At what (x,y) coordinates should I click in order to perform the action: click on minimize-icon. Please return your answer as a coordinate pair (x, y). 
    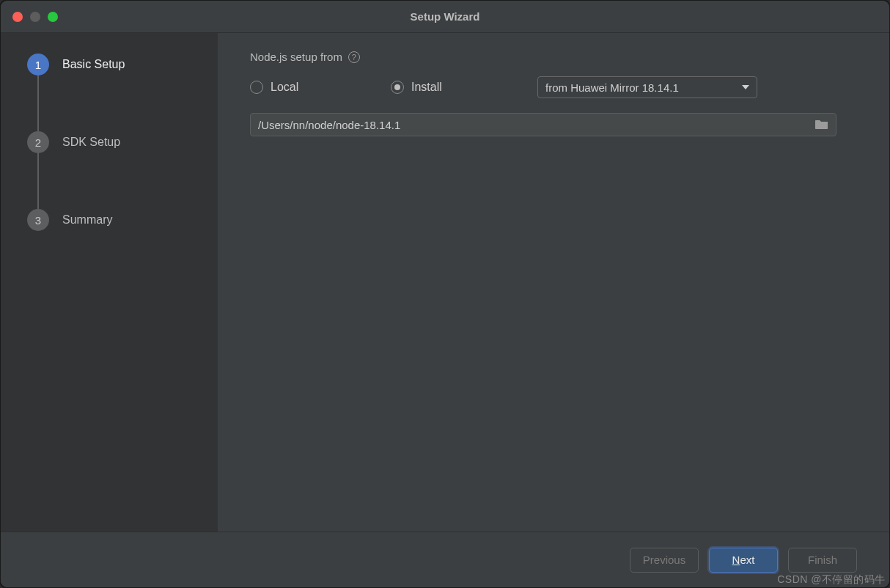
    Looking at the image, I should click on (35, 17).